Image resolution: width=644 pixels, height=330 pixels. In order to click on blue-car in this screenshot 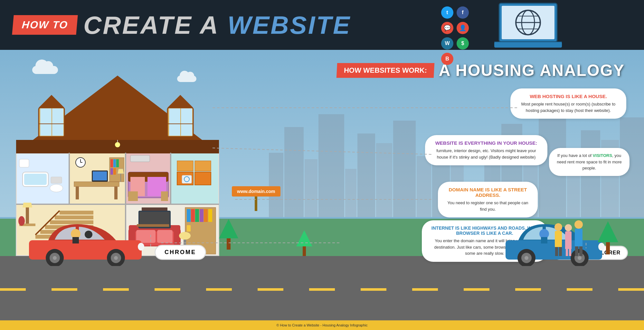, I will do `click(554, 243)`.